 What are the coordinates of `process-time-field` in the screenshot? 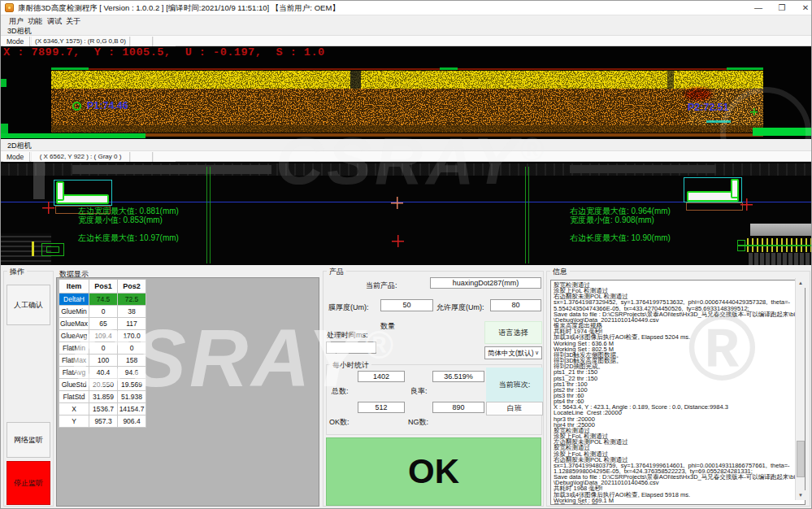 It's located at (351, 348).